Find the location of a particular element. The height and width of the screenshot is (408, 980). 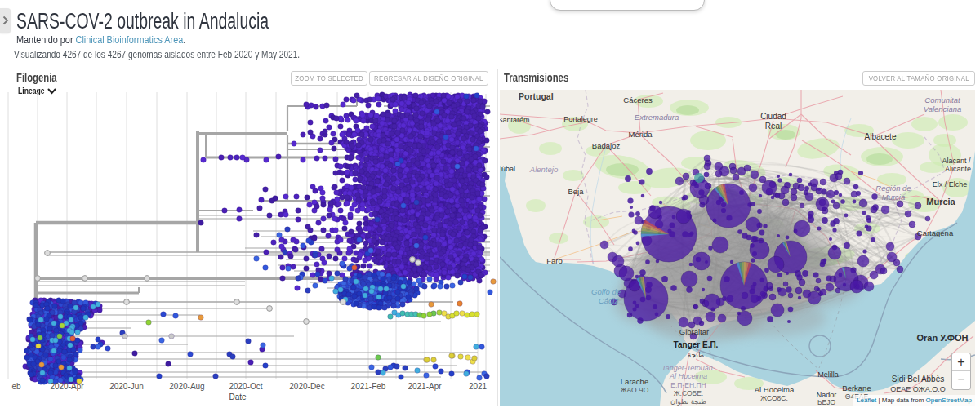

svg-text: Albacete is located at coordinates (880, 137).